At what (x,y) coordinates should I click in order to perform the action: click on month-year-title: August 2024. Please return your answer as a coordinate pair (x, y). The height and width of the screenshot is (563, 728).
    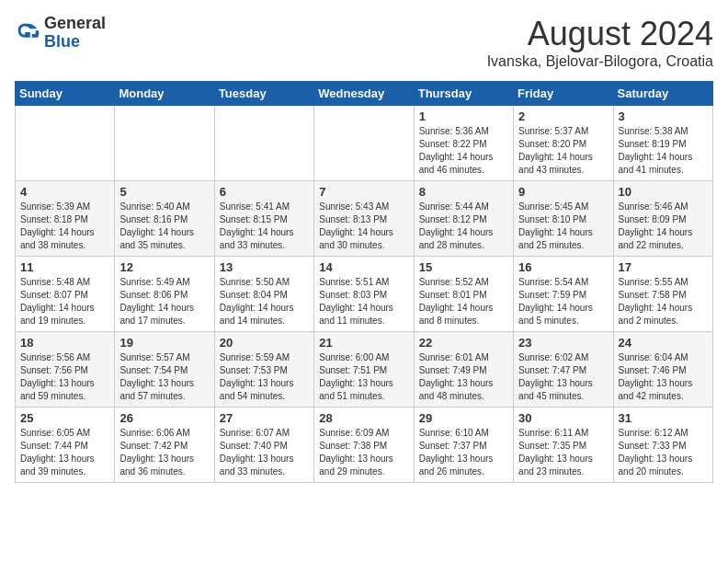
    Looking at the image, I should click on (600, 34).